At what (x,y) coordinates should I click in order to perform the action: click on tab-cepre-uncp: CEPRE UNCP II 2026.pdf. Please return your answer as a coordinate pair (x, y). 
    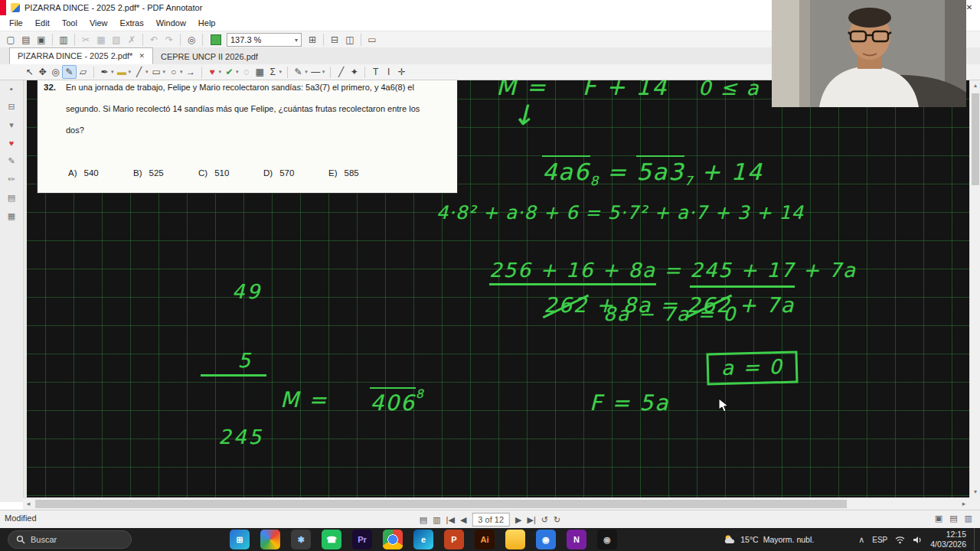
    Looking at the image, I should click on (210, 57).